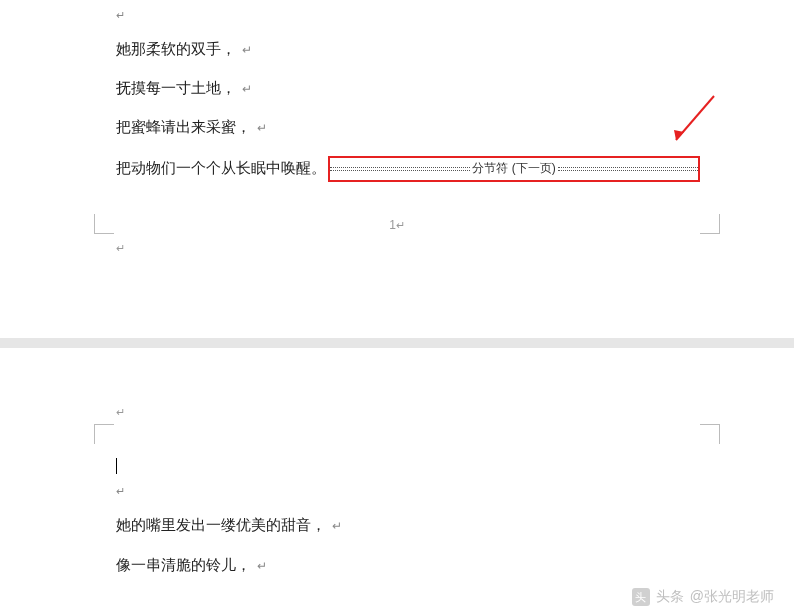 The width and height of the screenshot is (794, 616). I want to click on line-text: 把蜜蜂请出来采蜜，, so click(184, 127).